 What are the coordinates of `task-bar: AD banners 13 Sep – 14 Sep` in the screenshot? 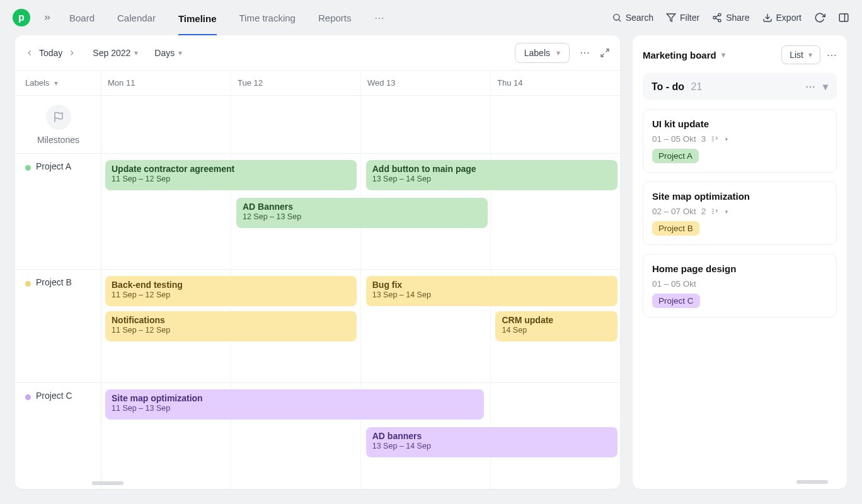 It's located at (491, 442).